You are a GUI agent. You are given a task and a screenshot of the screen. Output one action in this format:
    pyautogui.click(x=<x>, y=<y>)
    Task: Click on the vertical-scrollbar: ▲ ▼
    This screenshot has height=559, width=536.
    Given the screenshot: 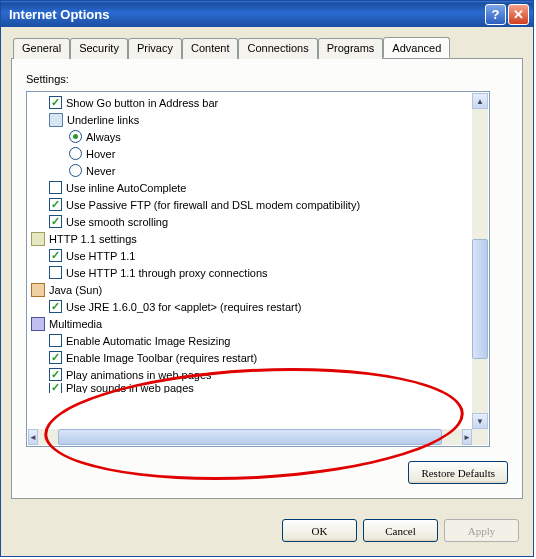 What is the action you would take?
    pyautogui.click(x=480, y=261)
    